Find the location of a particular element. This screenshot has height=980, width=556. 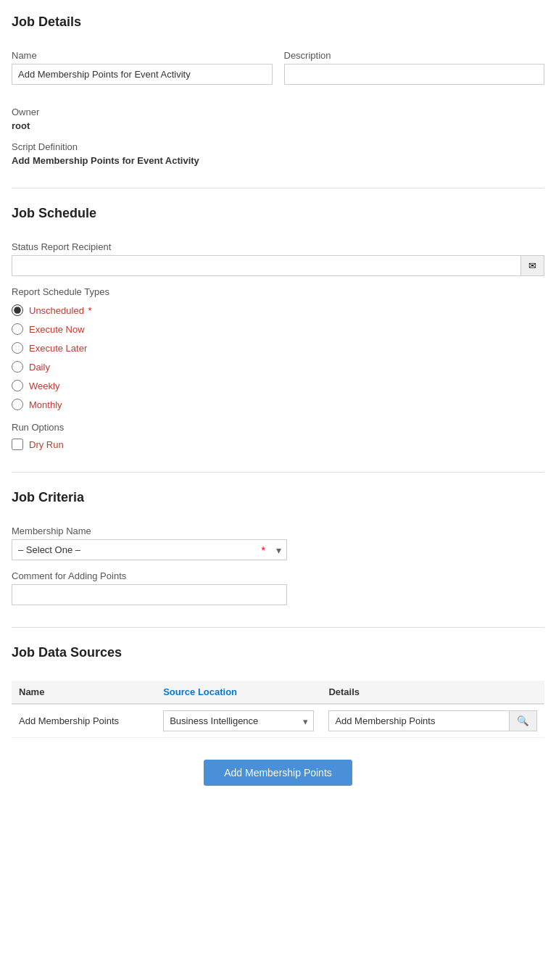

search-icon: 🔍 is located at coordinates (523, 721).